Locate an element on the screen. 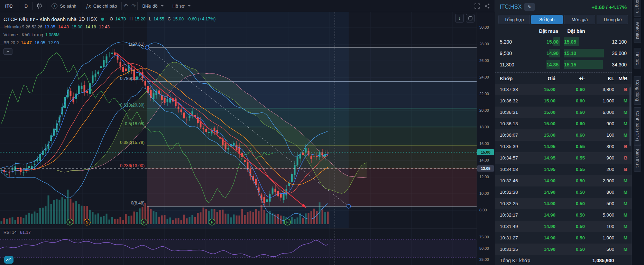 This screenshot has height=265, width=644. tab-Tổng hợp: Tổng hợp is located at coordinates (514, 19).